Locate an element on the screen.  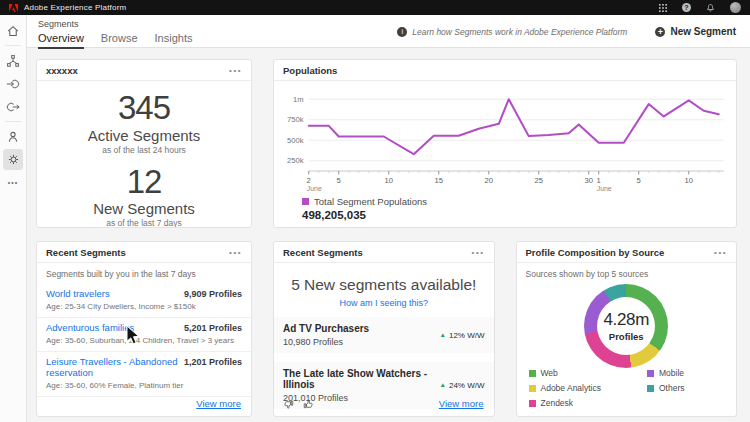
stat-sub: as of the last 24 hours is located at coordinates (144, 150).